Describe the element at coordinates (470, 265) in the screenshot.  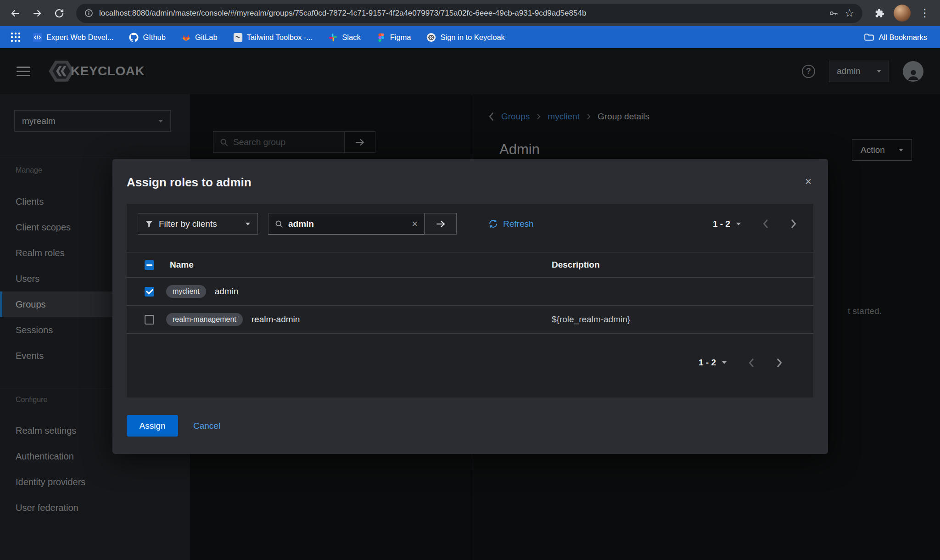
I see `table-header-row: Name Description` at that location.